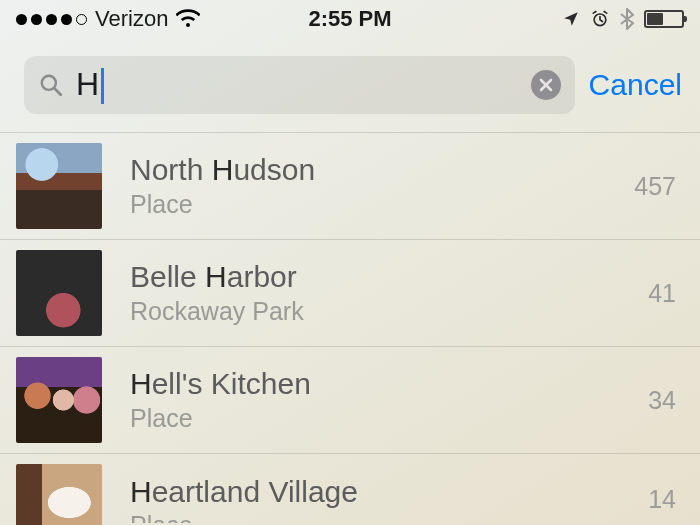  Describe the element at coordinates (664, 19) in the screenshot. I see `battery-icon` at that location.